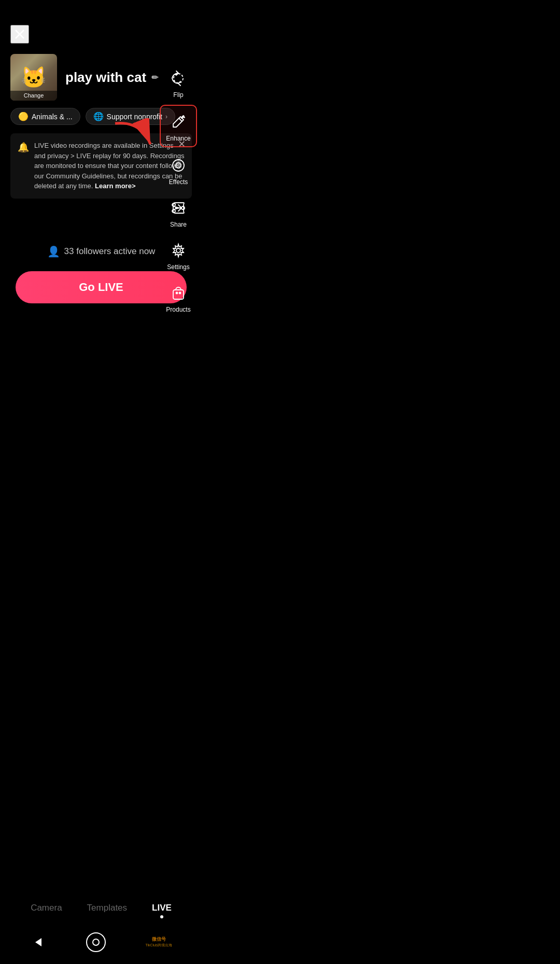 This screenshot has width=560, height=964. Describe the element at coordinates (96, 942) in the screenshot. I see `home-icon` at that location.